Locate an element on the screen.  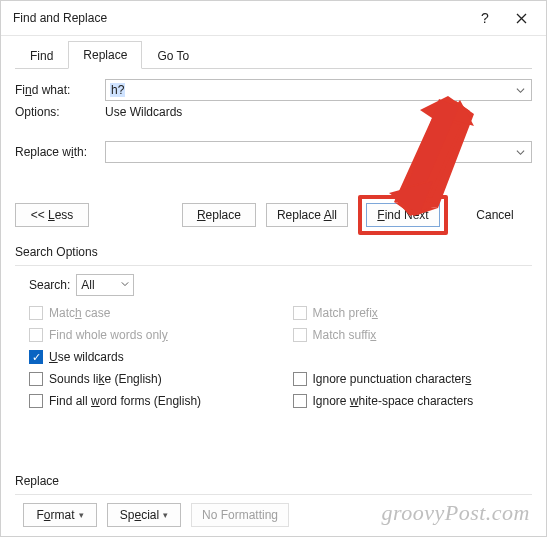
options-label: Options: is located at coordinates (60, 112).